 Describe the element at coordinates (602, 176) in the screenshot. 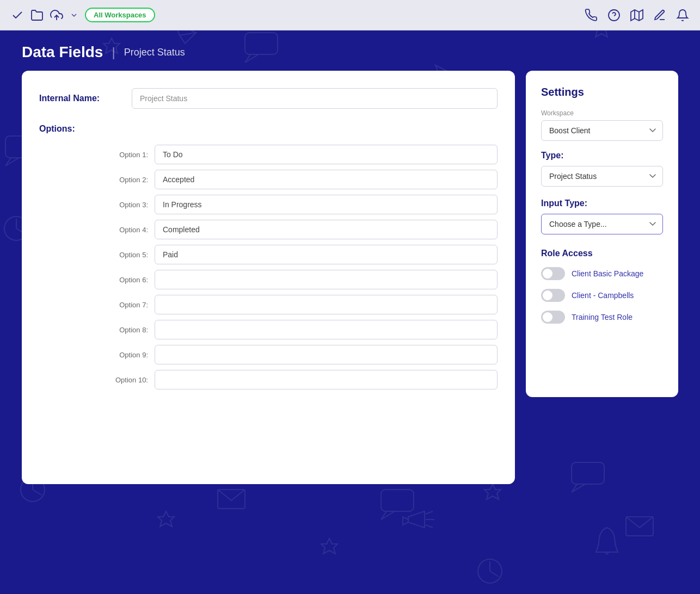

I see `type-select: Project Status` at that location.